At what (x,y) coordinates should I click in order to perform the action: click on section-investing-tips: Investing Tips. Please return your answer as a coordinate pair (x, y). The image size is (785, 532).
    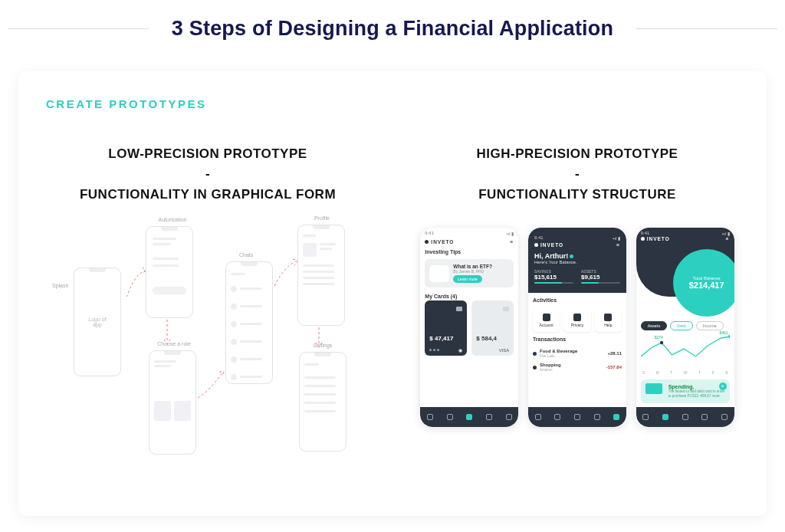
    Looking at the image, I should click on (469, 251).